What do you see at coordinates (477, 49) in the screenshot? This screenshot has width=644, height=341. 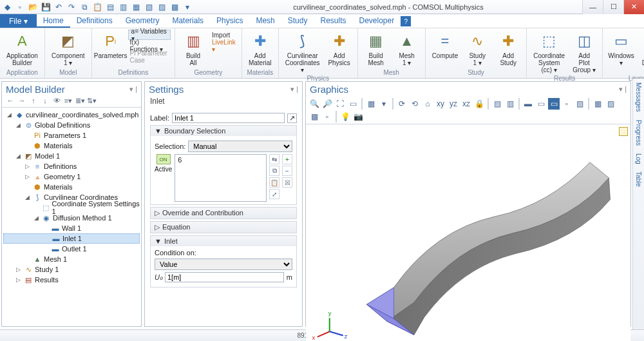 I see `study1-button: ∿Study 1 ▾` at bounding box center [477, 49].